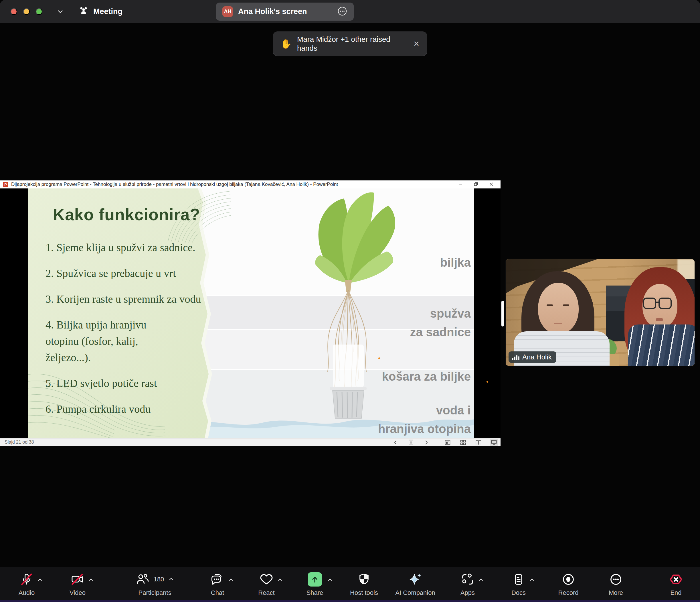  I want to click on share-button: Share, so click(315, 584).